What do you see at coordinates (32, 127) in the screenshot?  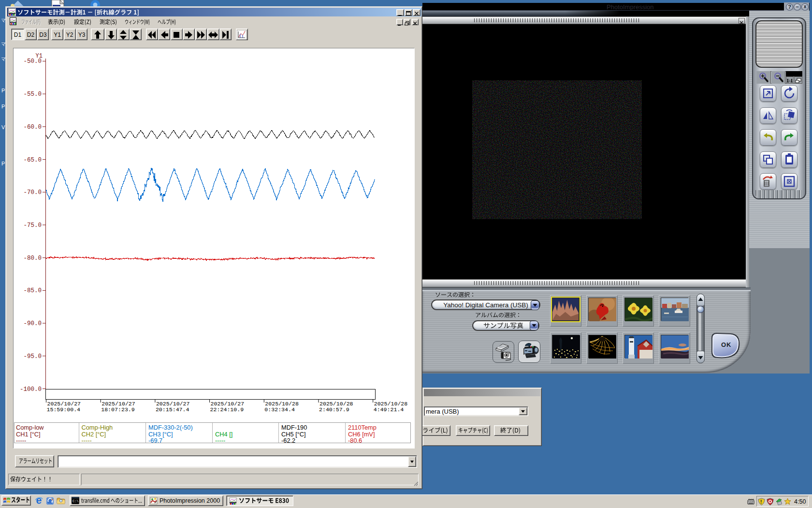 I see `svg-text: -60.0` at bounding box center [32, 127].